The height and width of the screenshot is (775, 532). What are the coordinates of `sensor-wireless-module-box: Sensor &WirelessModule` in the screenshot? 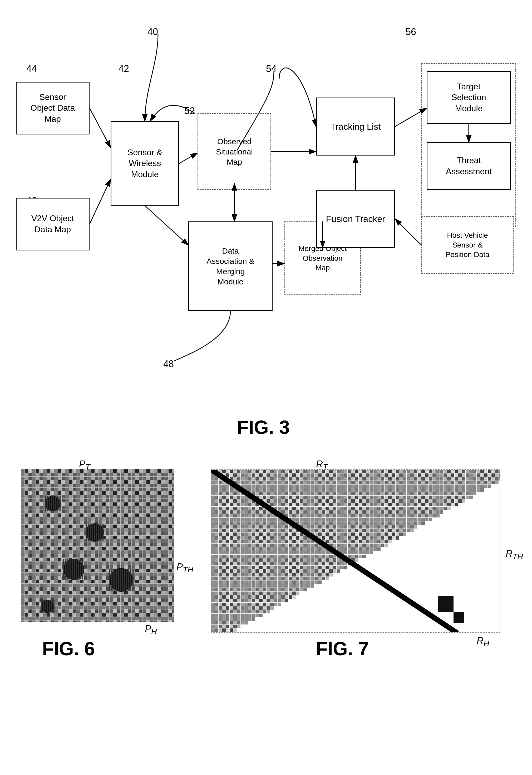 It's located at (145, 163).